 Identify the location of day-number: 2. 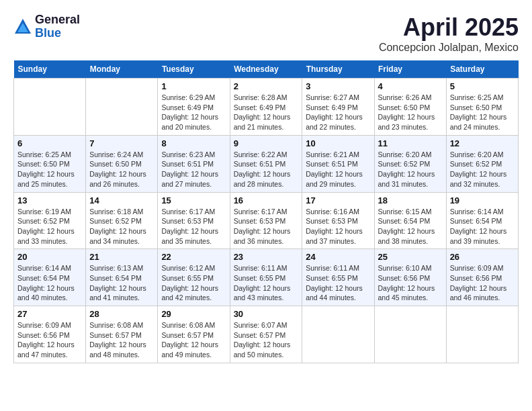
(266, 86).